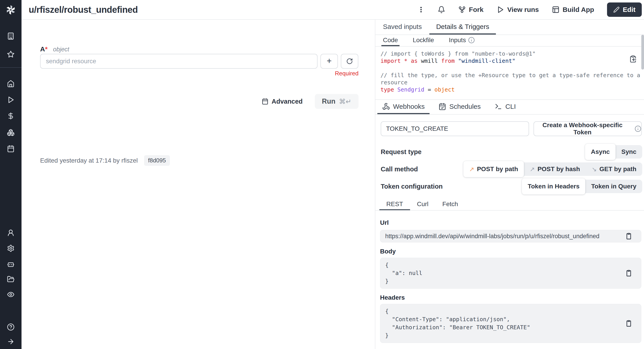  Describe the element at coordinates (511, 273) in the screenshot. I see `body-line: "a": null` at that location.